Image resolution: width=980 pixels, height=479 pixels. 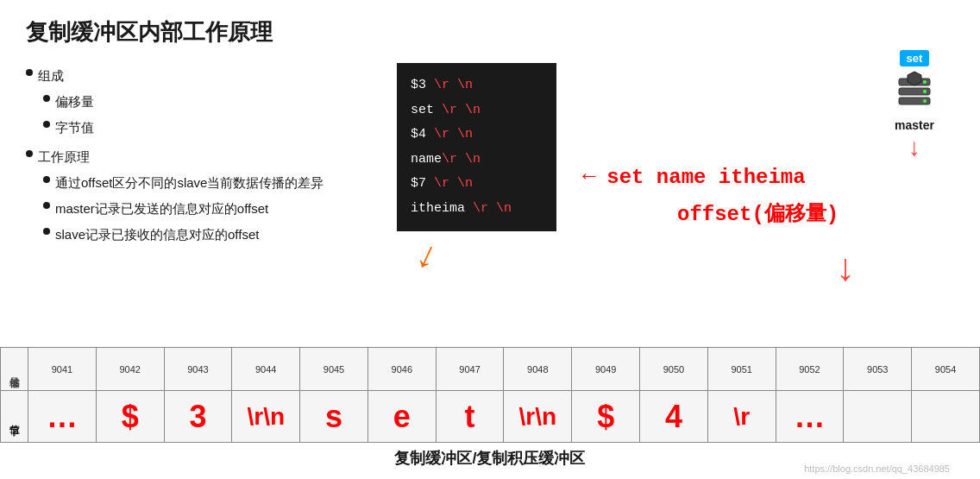 I want to click on cell-dollar1: $, so click(x=129, y=417).